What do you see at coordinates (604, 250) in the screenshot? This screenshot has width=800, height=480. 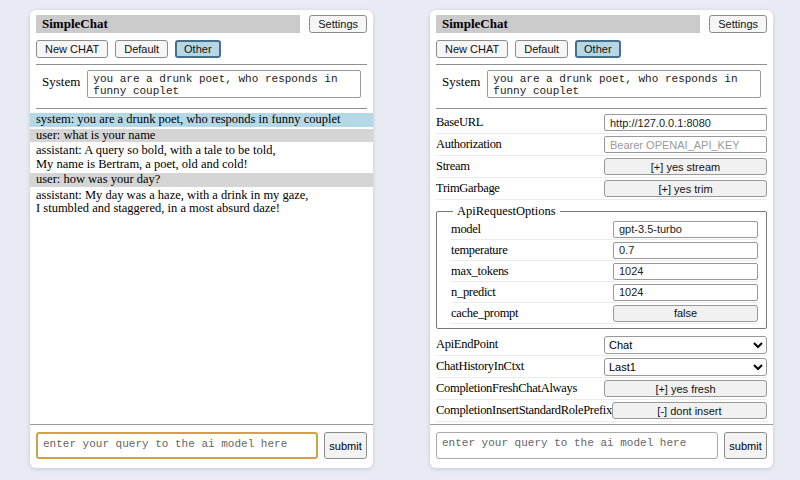 I see `setting-row-temperature: temperature` at bounding box center [604, 250].